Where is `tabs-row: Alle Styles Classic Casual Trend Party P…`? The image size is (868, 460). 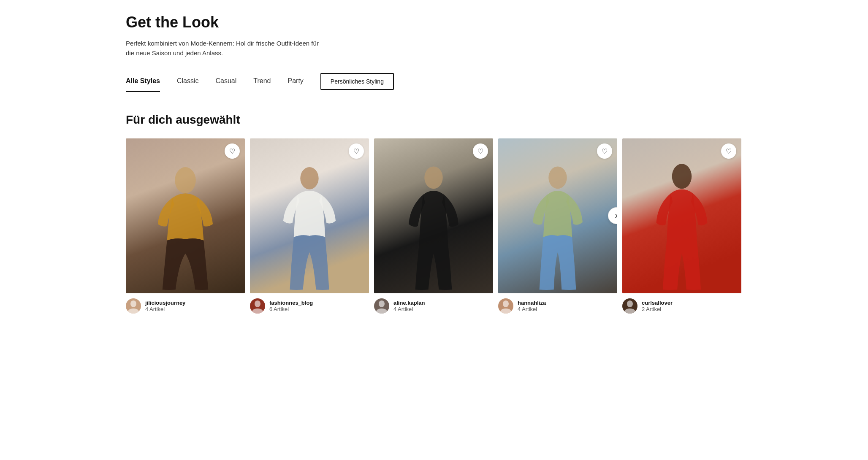
tabs-row: Alle Styles Classic Casual Trend Party P… is located at coordinates (434, 84).